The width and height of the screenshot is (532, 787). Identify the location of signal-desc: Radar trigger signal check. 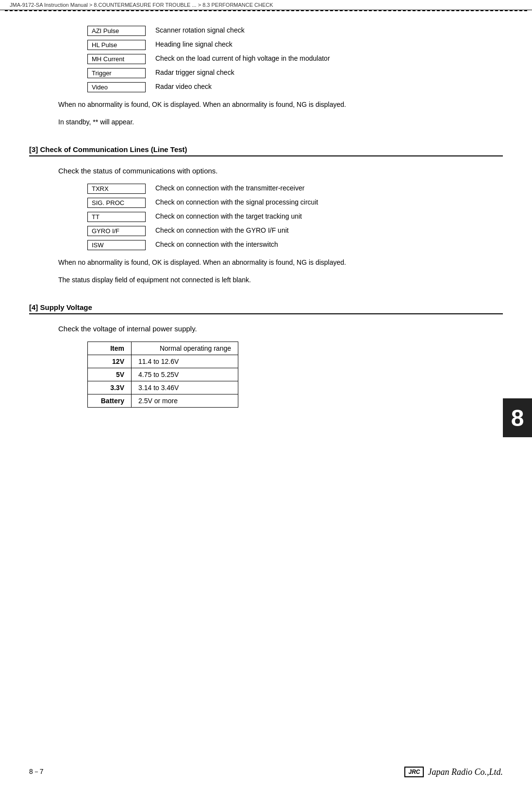
(195, 73).